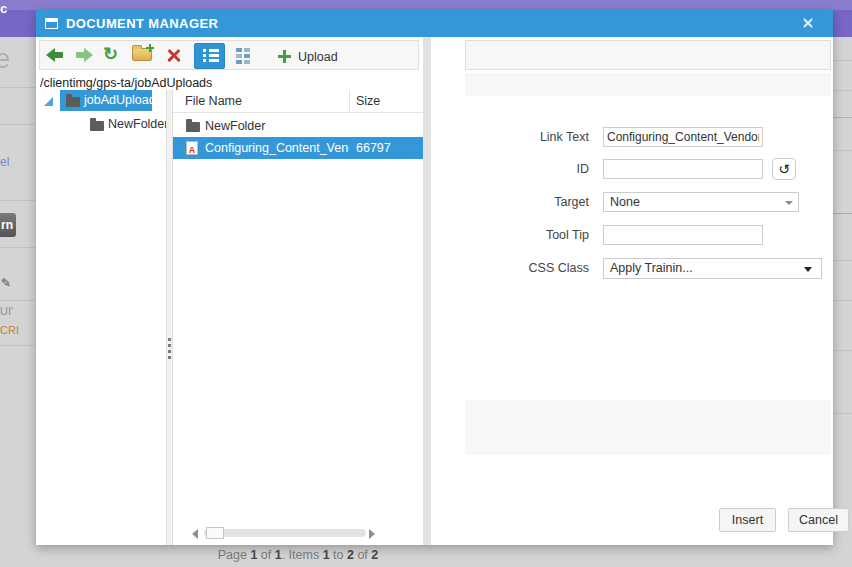 The height and width of the screenshot is (567, 852). Describe the element at coordinates (56, 55) in the screenshot. I see `back-icon` at that location.